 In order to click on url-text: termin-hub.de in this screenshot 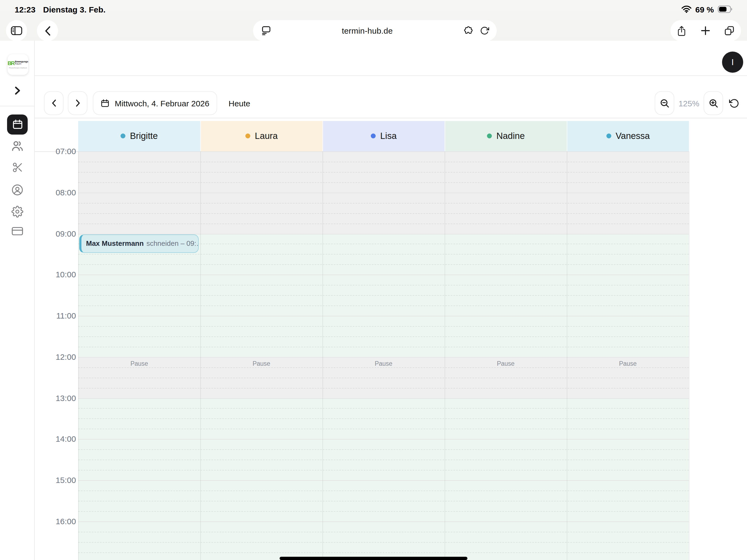, I will do `click(367, 30)`.